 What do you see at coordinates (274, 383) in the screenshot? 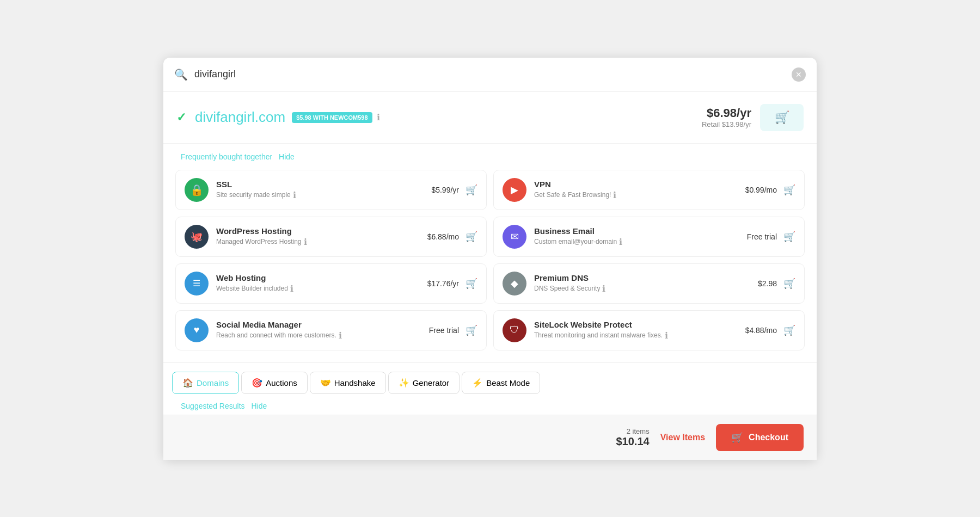
I see `tab-auctions: 🎯 Auctions` at bounding box center [274, 383].